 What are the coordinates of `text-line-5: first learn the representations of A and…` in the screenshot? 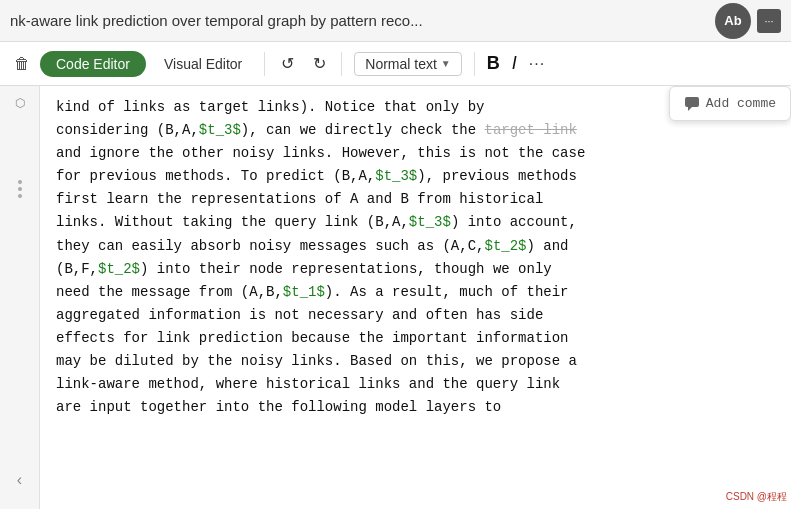 It's located at (416, 200).